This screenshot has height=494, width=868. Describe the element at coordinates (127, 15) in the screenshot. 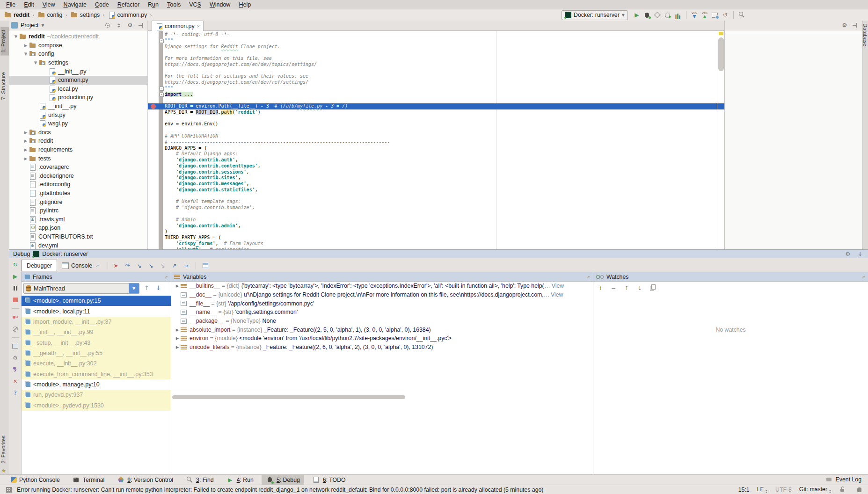

I see `breadcrumb-item-common-py: common.py` at that location.